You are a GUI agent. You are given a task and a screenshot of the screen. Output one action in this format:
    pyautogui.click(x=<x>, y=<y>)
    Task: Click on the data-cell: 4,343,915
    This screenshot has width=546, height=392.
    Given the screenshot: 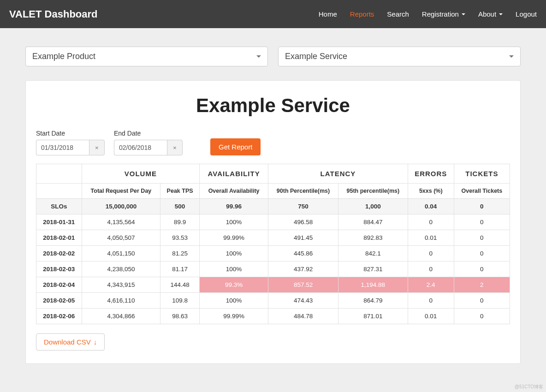 What is the action you would take?
    pyautogui.click(x=121, y=285)
    